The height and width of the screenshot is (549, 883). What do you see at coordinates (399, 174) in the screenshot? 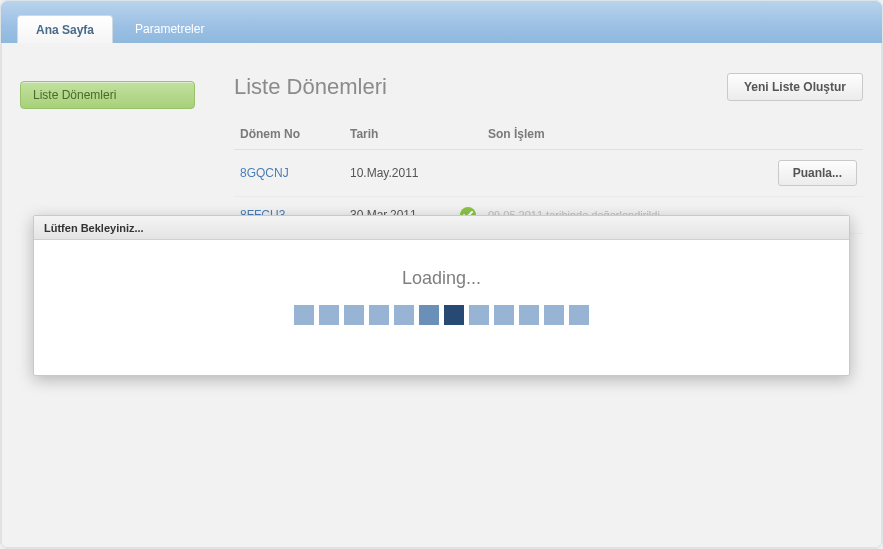
I see `period-date: 10.May.2011` at bounding box center [399, 174].